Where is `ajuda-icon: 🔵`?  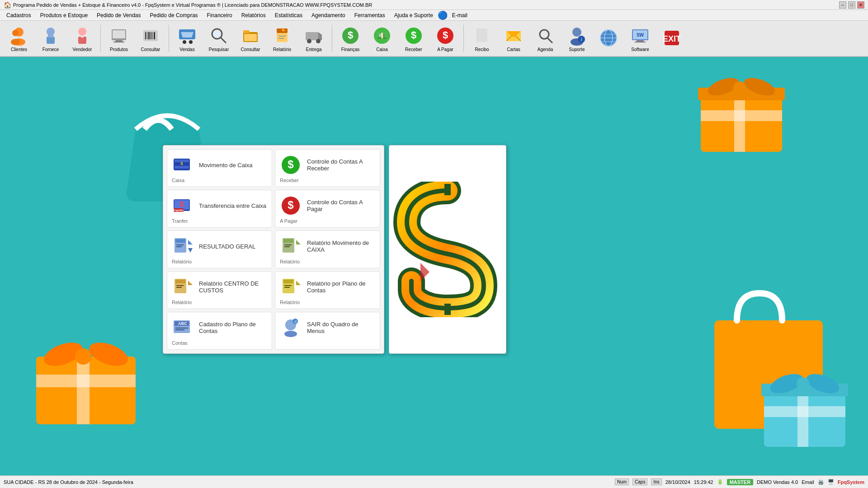
ajuda-icon: 🔵 is located at coordinates (443, 15).